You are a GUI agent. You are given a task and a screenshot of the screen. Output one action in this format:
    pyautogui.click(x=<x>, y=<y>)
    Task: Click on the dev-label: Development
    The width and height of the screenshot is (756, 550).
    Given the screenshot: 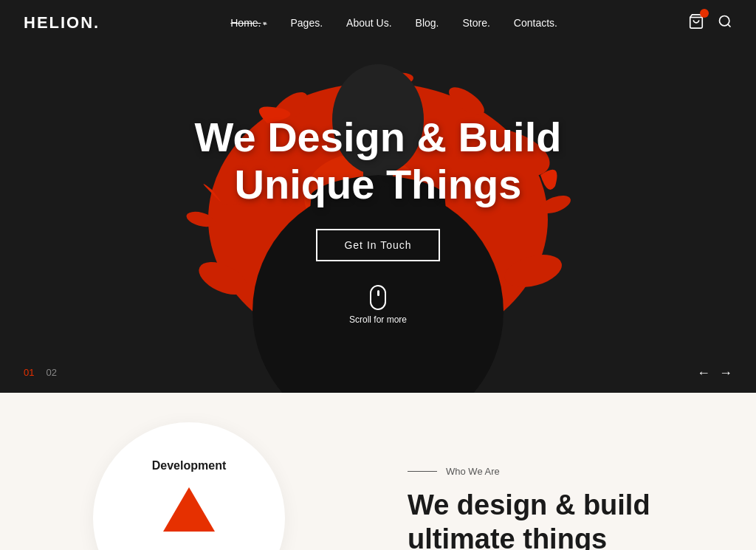 What is the action you would take?
    pyautogui.click(x=189, y=466)
    